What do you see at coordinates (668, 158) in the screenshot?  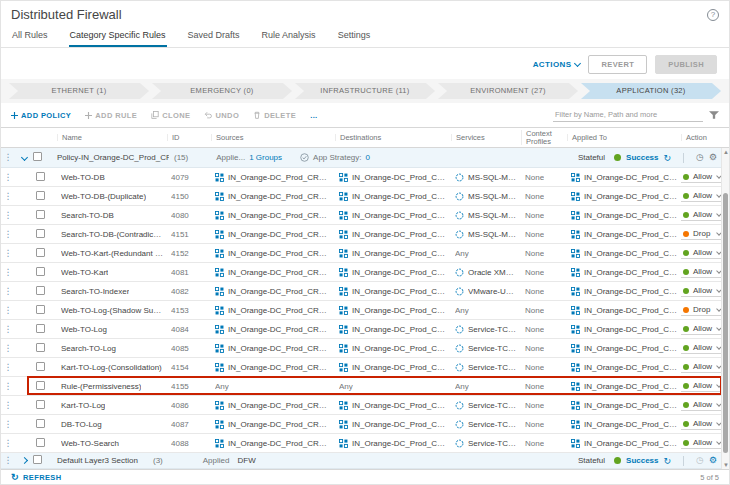 I see `refresh-status-icon: ↻` at bounding box center [668, 158].